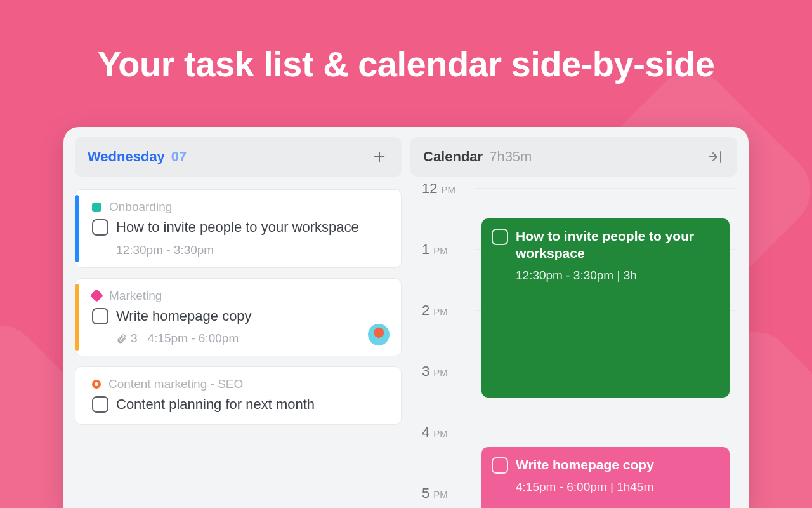 The width and height of the screenshot is (812, 508). Describe the element at coordinates (715, 157) in the screenshot. I see `collapse-right-icon` at that location.